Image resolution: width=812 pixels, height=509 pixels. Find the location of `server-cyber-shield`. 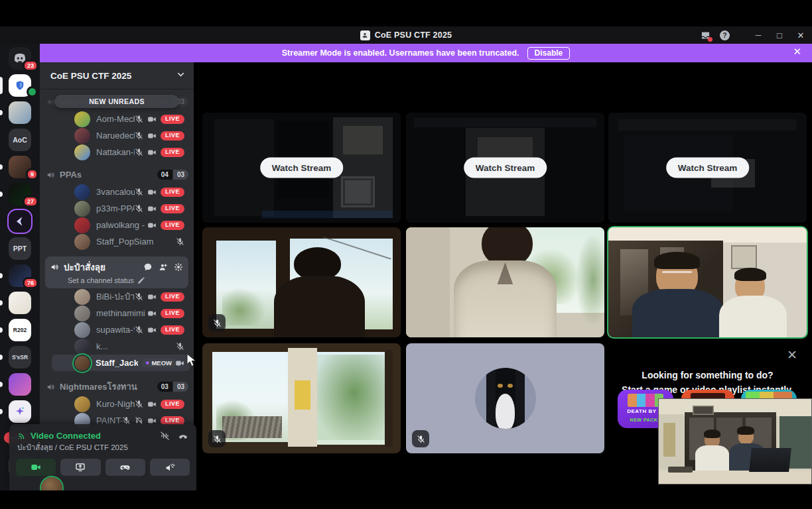

server-cyber-shield is located at coordinates (20, 85).